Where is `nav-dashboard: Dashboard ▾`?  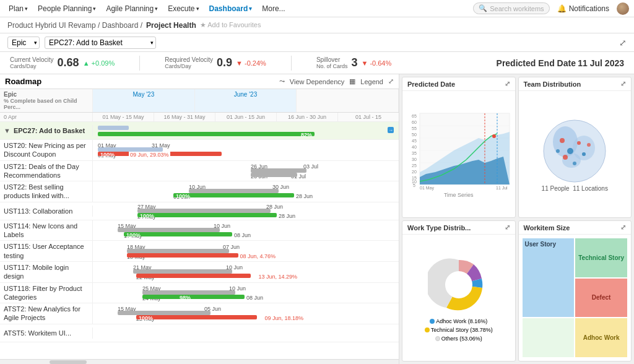 nav-dashboard: Dashboard ▾ is located at coordinates (231, 9).